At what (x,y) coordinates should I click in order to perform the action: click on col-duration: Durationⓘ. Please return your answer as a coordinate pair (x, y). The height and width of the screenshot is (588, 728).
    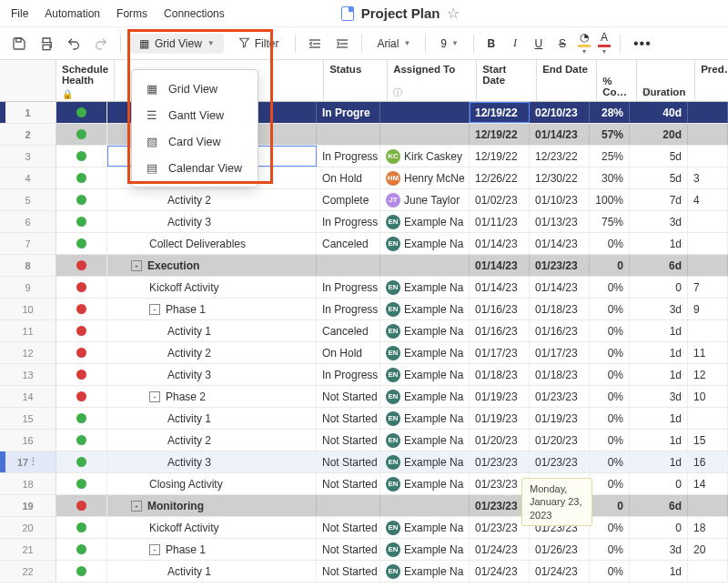
    Looking at the image, I should click on (666, 80).